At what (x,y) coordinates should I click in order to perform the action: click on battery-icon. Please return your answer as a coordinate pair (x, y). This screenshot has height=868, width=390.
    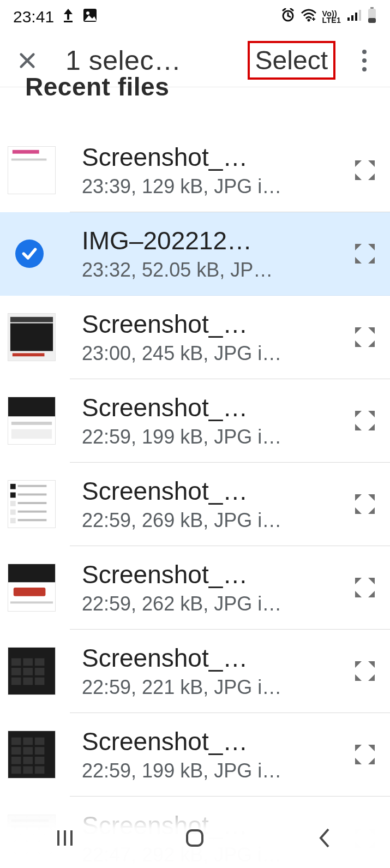
    Looking at the image, I should click on (372, 17).